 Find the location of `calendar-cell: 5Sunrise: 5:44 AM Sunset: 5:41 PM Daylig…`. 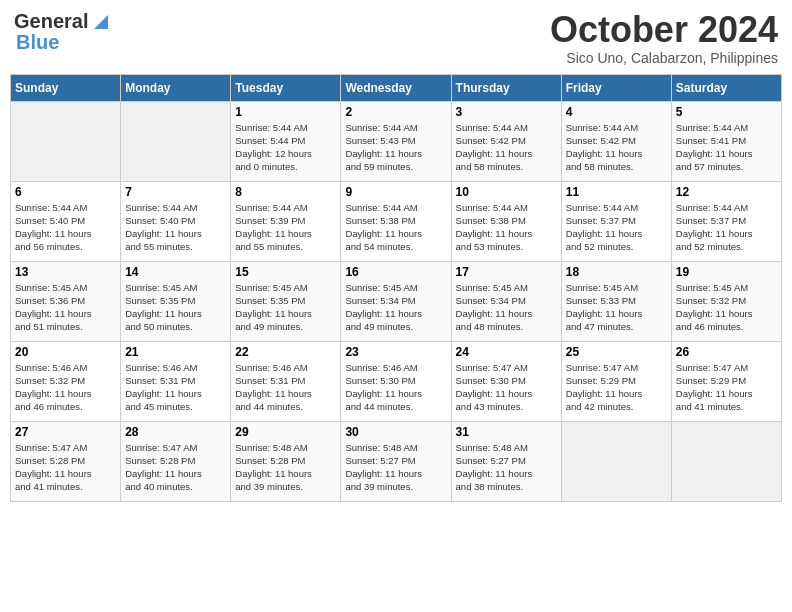

calendar-cell: 5Sunrise: 5:44 AM Sunset: 5:41 PM Daylig… is located at coordinates (726, 141).